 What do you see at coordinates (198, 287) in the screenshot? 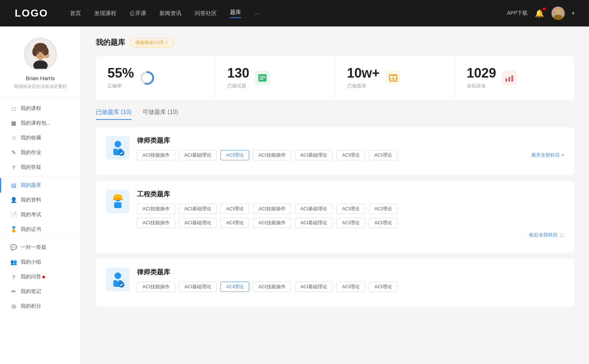
I see `tag-3-1: ACI基础理论` at bounding box center [198, 287].